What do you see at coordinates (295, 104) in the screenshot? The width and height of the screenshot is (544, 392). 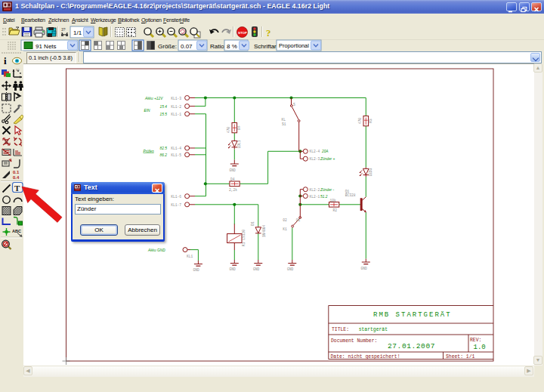 I see `svg-text: S` at bounding box center [295, 104].